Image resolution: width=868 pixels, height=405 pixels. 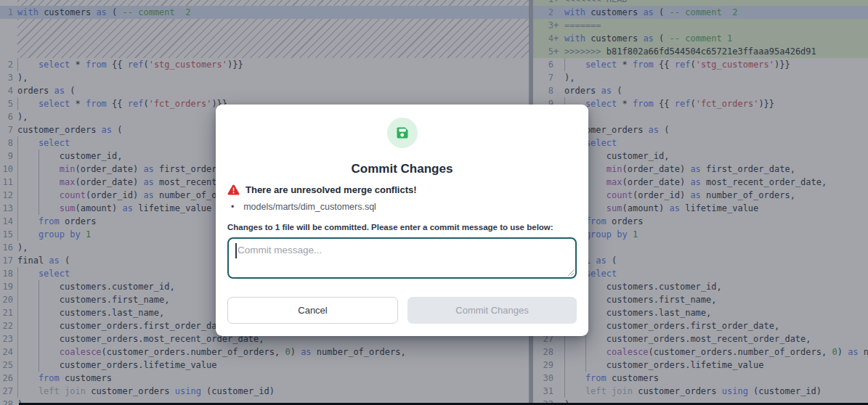 I want to click on conflicted-file-item: models/marts/dim_customers.sql, so click(x=402, y=207).